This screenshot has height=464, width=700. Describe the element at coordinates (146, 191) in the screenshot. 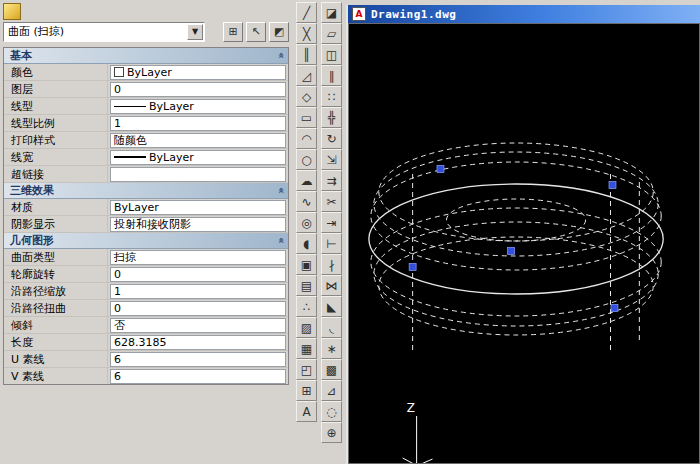

I see `section-header: 三维效果«` at that location.